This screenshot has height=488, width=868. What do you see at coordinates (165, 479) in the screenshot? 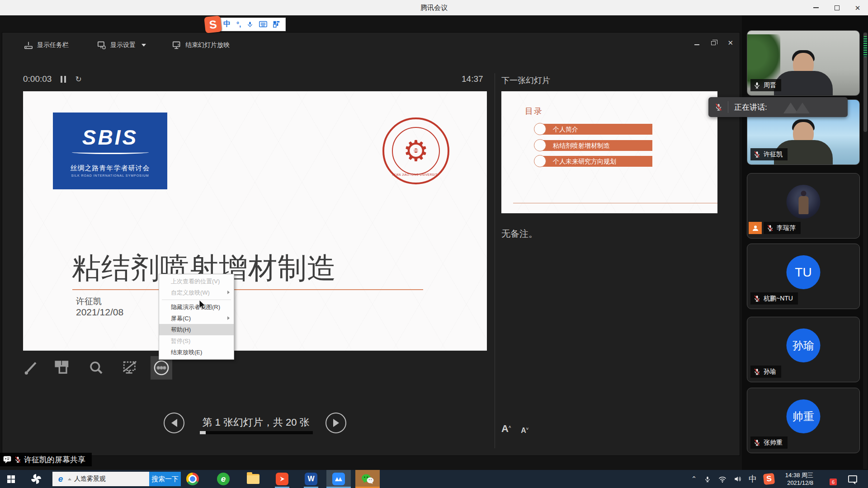
I see `search-go-button: 搜索一下` at bounding box center [165, 479].